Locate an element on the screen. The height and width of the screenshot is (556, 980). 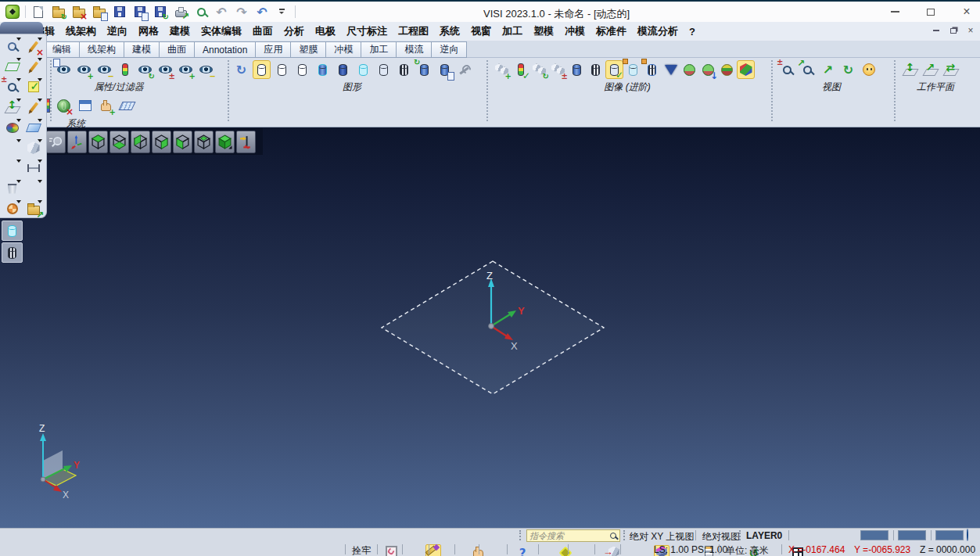
absolute-view-status: 绝对视图 is located at coordinates (721, 536).